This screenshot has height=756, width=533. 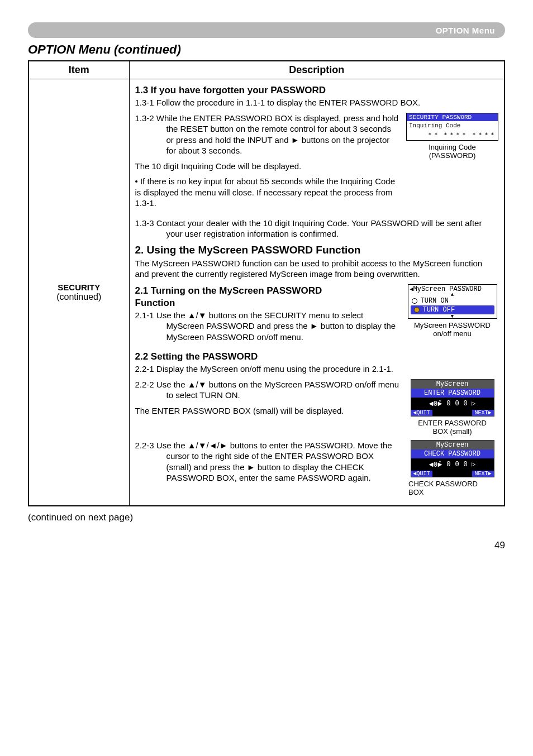 What do you see at coordinates (453, 445) in the screenshot?
I see `check-pw-hdr1: MyScreen` at bounding box center [453, 445].